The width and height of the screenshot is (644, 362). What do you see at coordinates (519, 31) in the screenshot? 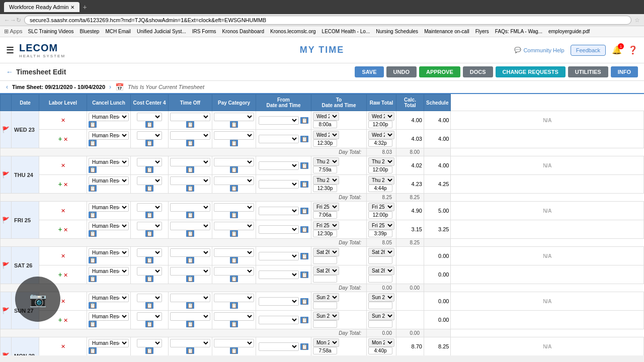
I see `bookmark-faq: FAQs: FMLA - Wag...` at bounding box center [519, 31].